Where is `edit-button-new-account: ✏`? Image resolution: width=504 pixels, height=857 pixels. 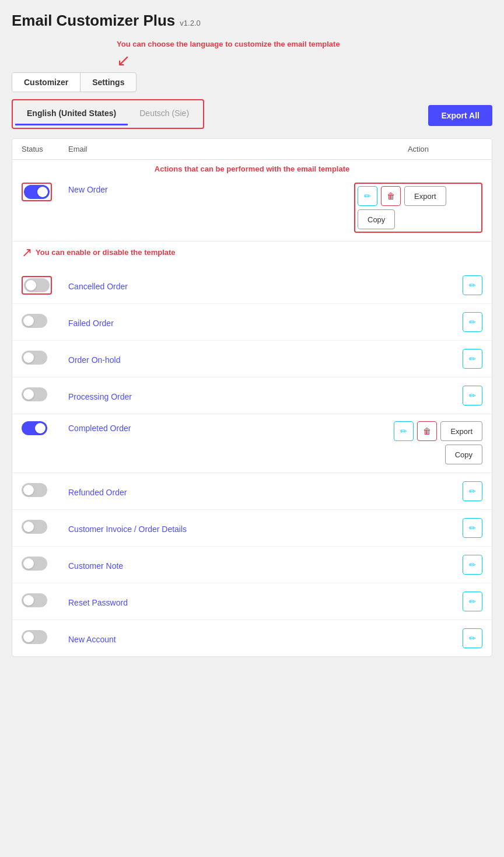
edit-button-new-account: ✏ is located at coordinates (473, 638).